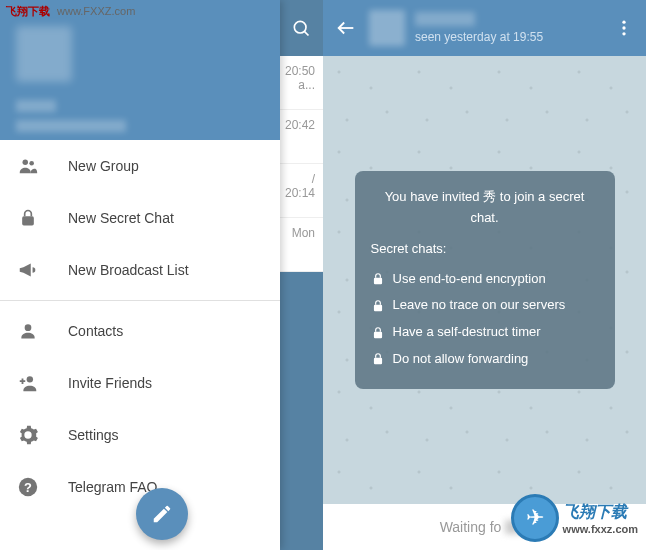 The image size is (646, 550). Describe the element at coordinates (70, 12) in the screenshot. I see `watermark-top: 飞翔下载 www.FXXZ.com` at that location.